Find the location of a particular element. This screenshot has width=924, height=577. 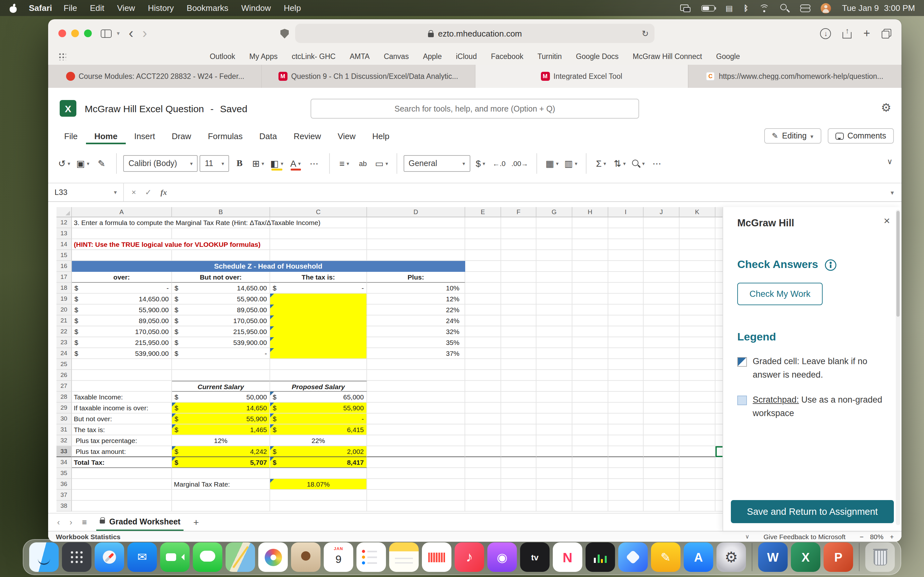

font-size-button: 11▾ is located at coordinates (215, 163).